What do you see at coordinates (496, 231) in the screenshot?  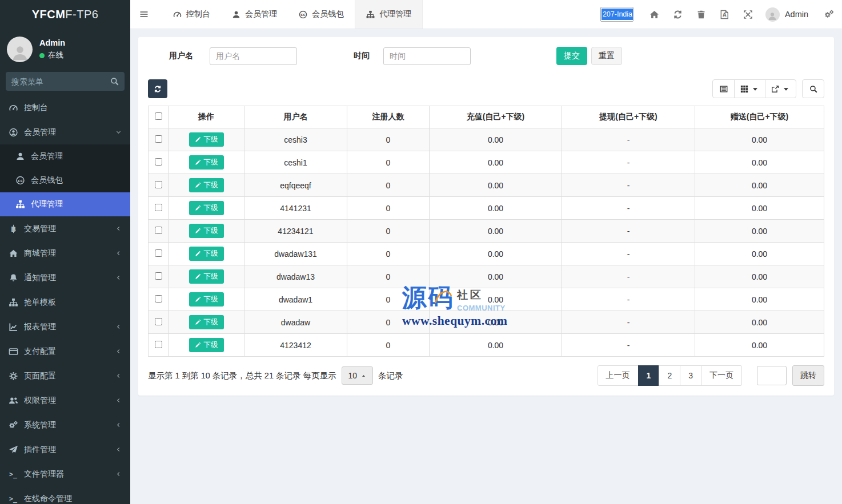 I see `cell-recharge: 0.00` at bounding box center [496, 231].